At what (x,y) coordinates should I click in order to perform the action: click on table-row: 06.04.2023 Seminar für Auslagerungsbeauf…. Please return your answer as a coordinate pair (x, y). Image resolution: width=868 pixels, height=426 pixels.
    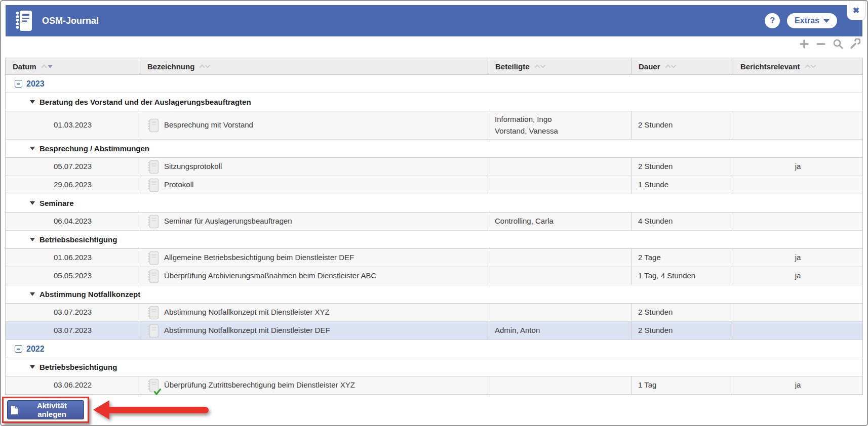
    Looking at the image, I should click on (434, 222).